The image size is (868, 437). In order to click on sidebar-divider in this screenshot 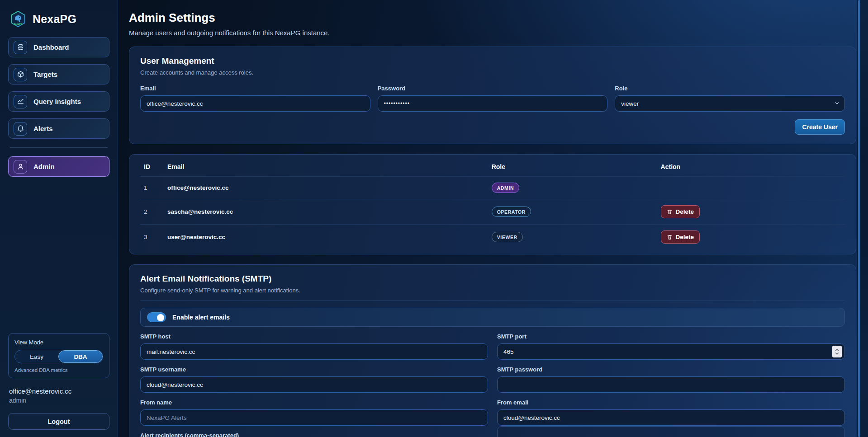, I will do `click(59, 147)`.